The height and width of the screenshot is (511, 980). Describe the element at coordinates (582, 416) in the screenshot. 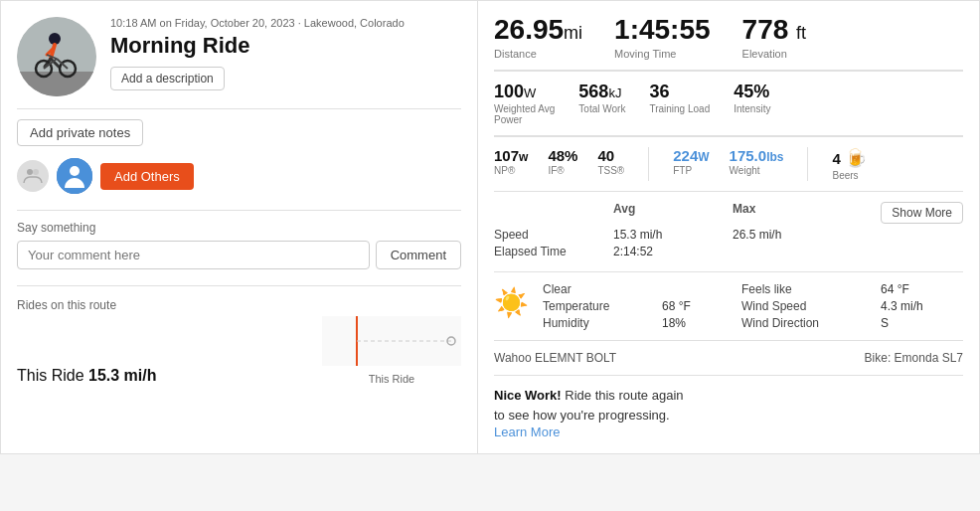

I see `nice-work-text3: to see how you're progressing.` at that location.